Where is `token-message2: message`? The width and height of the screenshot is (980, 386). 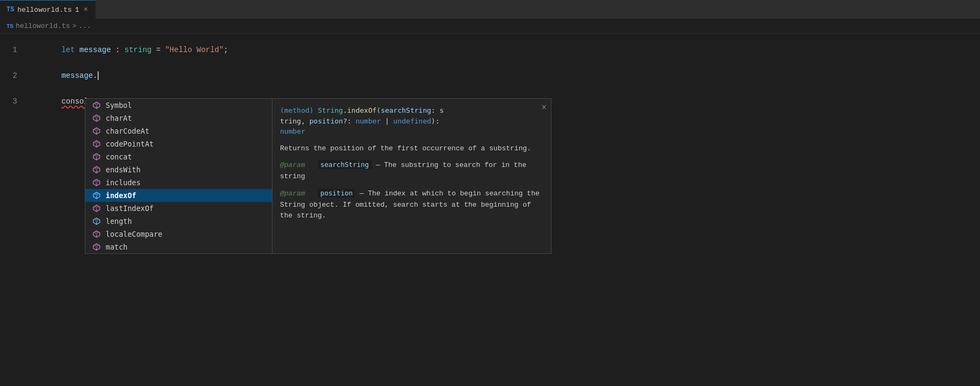 token-message2: message is located at coordinates (77, 76).